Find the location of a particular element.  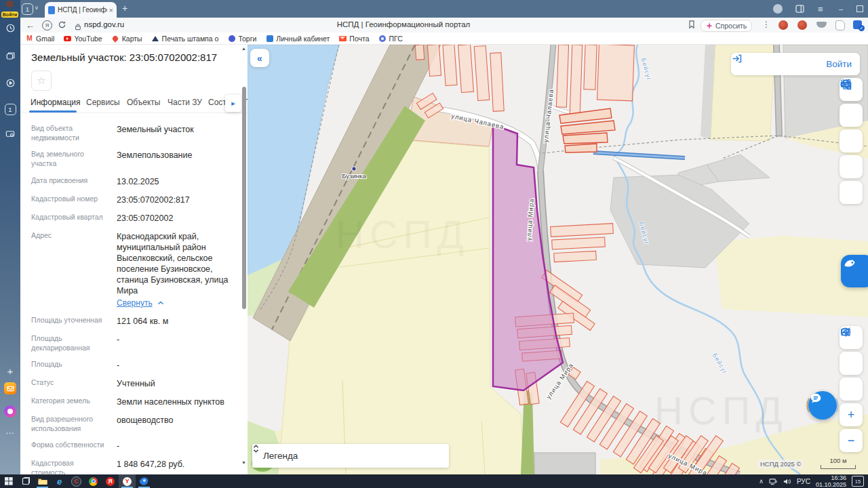

start-button is located at coordinates (8, 481).